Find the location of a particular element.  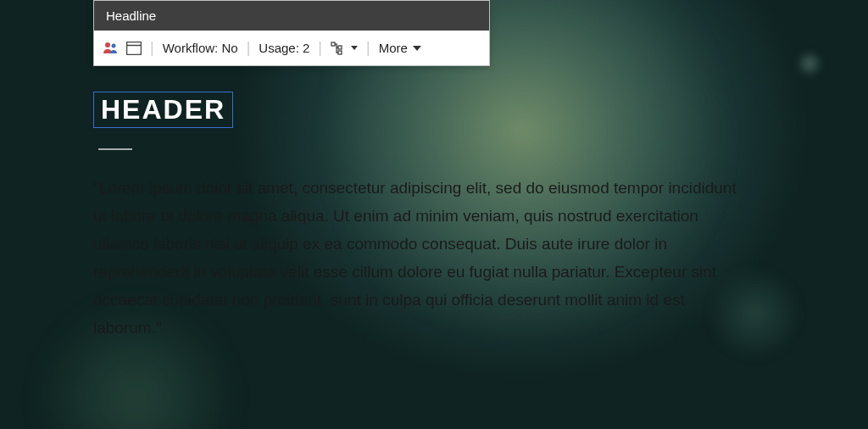

workflow-status: Workflow: No is located at coordinates (200, 47).